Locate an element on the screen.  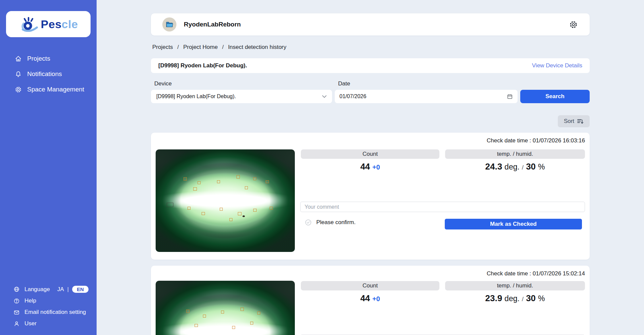
temp-humid-value-row: 23.9 deg. / 30 % is located at coordinates (515, 298).